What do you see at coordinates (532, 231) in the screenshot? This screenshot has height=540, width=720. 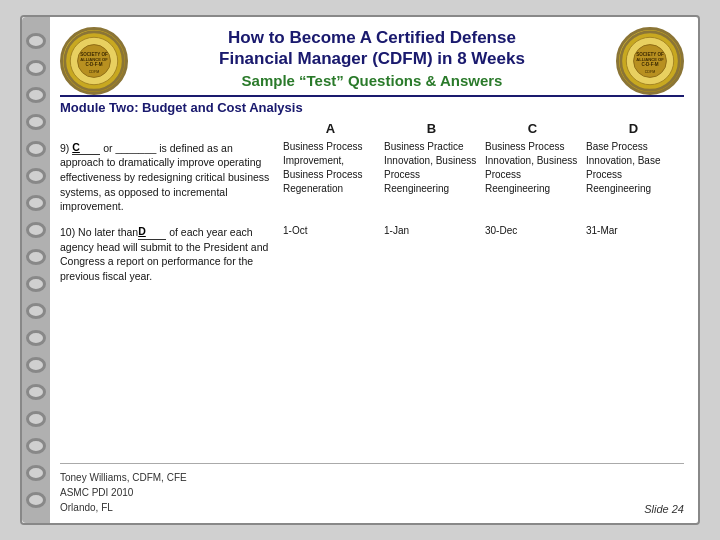 I see `q10-answer-c: 30-Dec` at bounding box center [532, 231].